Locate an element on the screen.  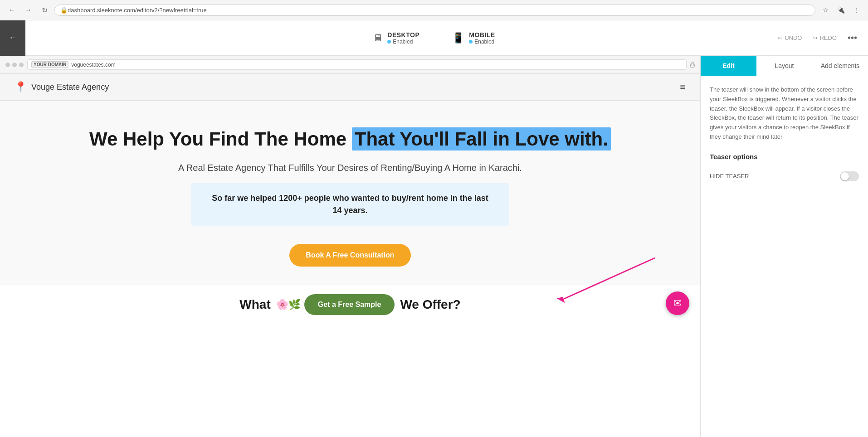
flower-emoji: 🌸🌿 is located at coordinates (288, 305).